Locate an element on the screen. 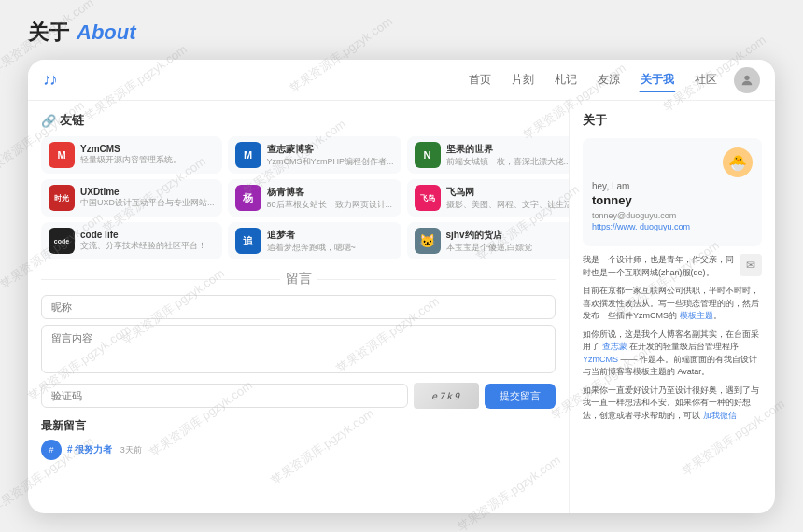 This screenshot has height=532, width=803. commenter-avatar-0: # is located at coordinates (51, 450).